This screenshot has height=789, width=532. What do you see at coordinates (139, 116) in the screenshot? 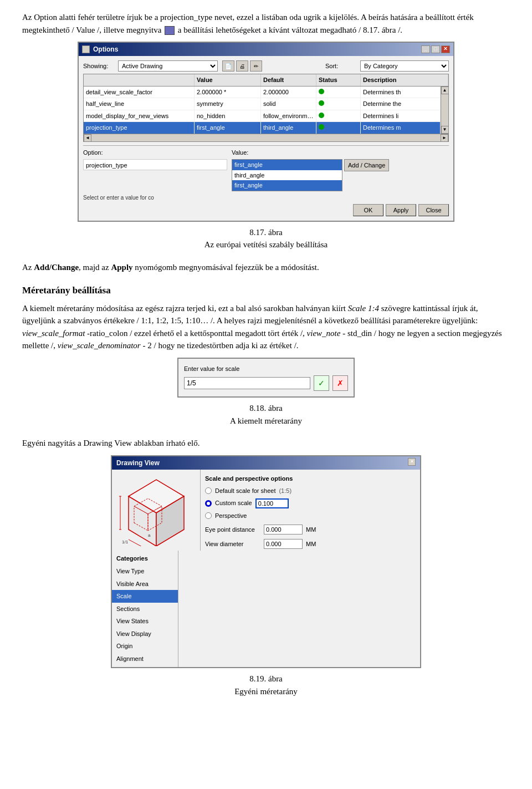
I see `cell-name: model_display_for_new_views` at bounding box center [139, 116].